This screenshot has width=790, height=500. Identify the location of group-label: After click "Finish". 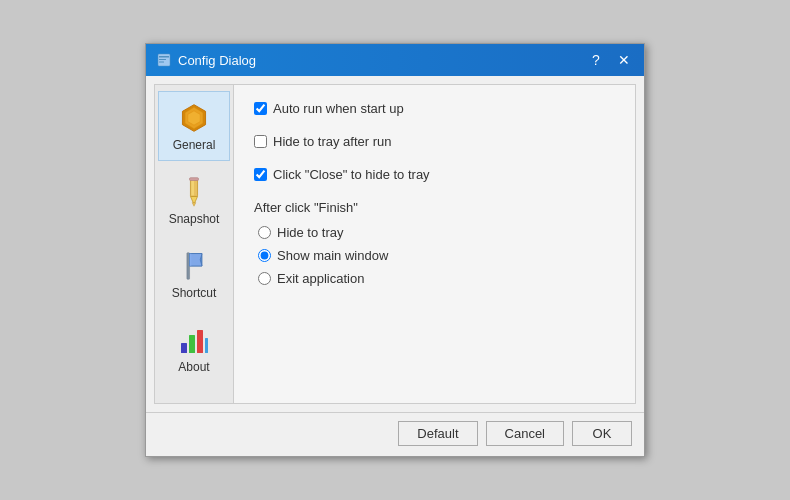
(434, 208).